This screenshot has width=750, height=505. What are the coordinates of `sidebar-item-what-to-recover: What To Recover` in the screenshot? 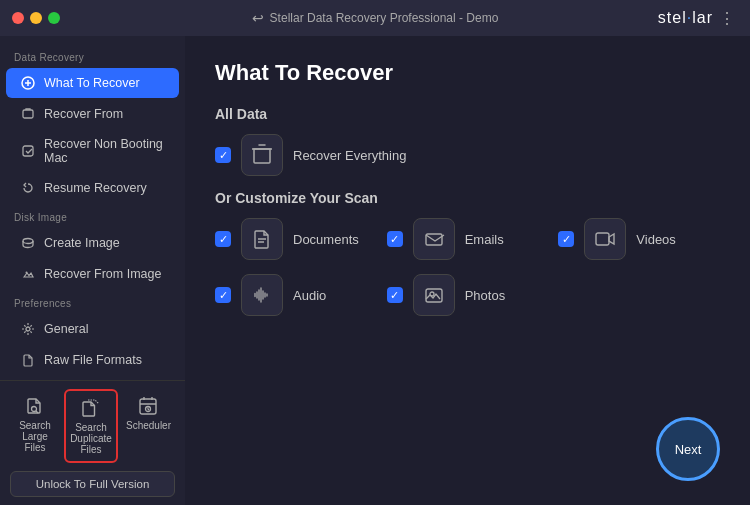 It's located at (92, 83).